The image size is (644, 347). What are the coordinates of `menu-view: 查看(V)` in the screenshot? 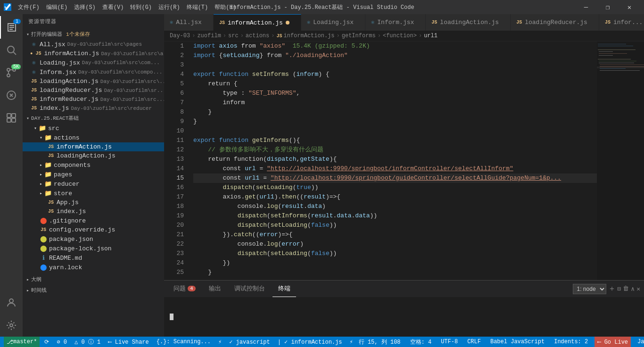 It's located at (113, 8).